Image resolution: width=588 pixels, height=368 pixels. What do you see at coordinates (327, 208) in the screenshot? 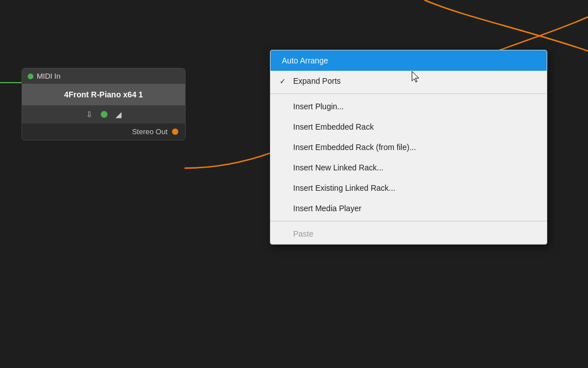
I see `menu-item-label: Insert Media Player` at bounding box center [327, 208].